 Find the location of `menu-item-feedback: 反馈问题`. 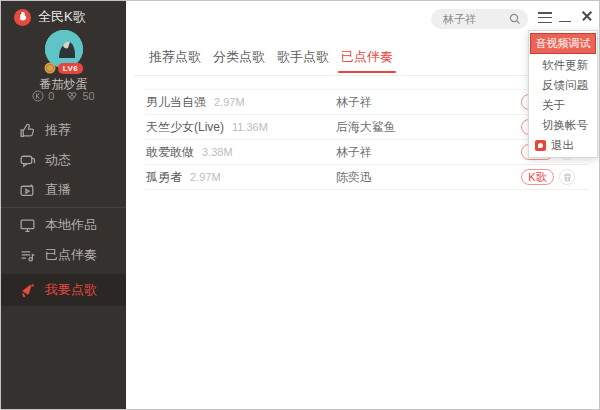

menu-item-feedback: 反馈问题 is located at coordinates (563, 85).